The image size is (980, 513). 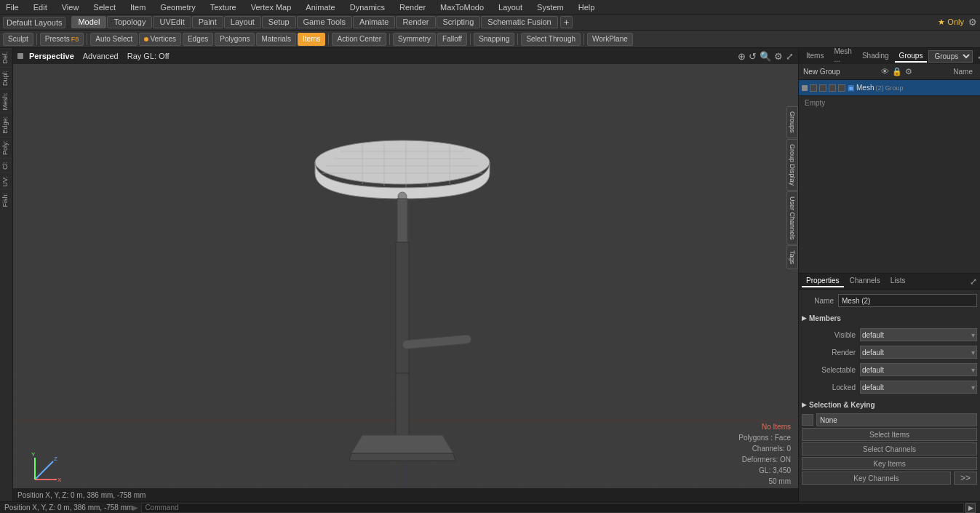 I want to click on workplane-button: WorkPlane, so click(x=610, y=39).